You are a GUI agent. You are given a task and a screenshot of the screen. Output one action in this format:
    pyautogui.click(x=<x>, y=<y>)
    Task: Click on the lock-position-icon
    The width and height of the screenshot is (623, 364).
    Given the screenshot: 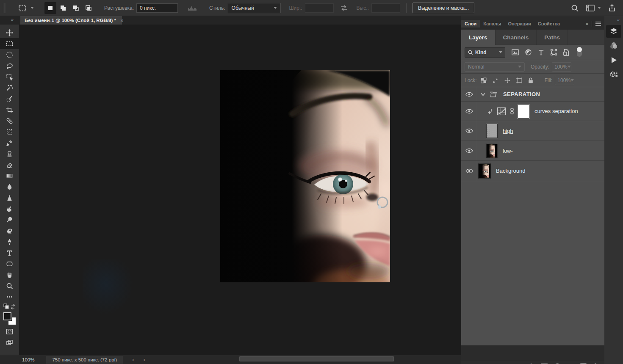 What is the action you would take?
    pyautogui.click(x=507, y=80)
    